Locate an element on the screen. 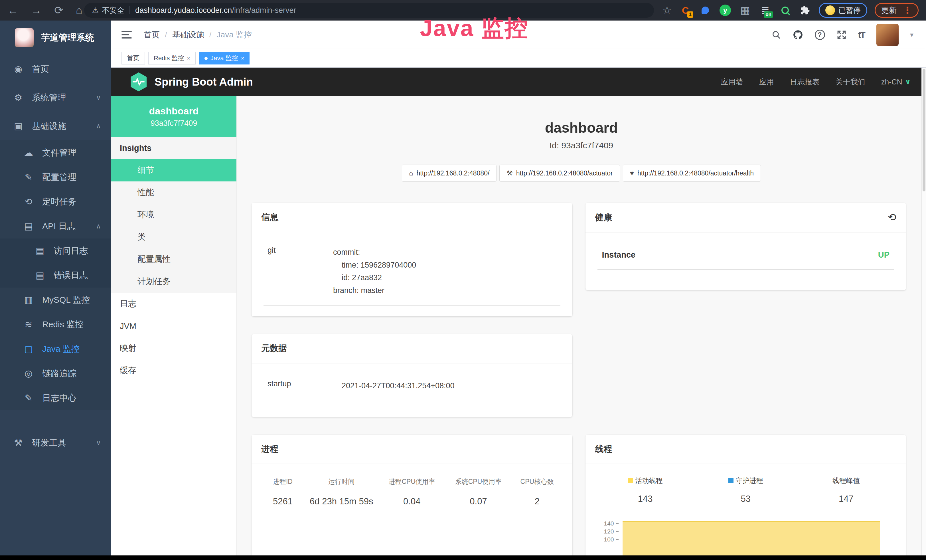 The image size is (926, 560). sidebar-item-api-logs: ▤ API 日志 ∧ is located at coordinates (56, 226).